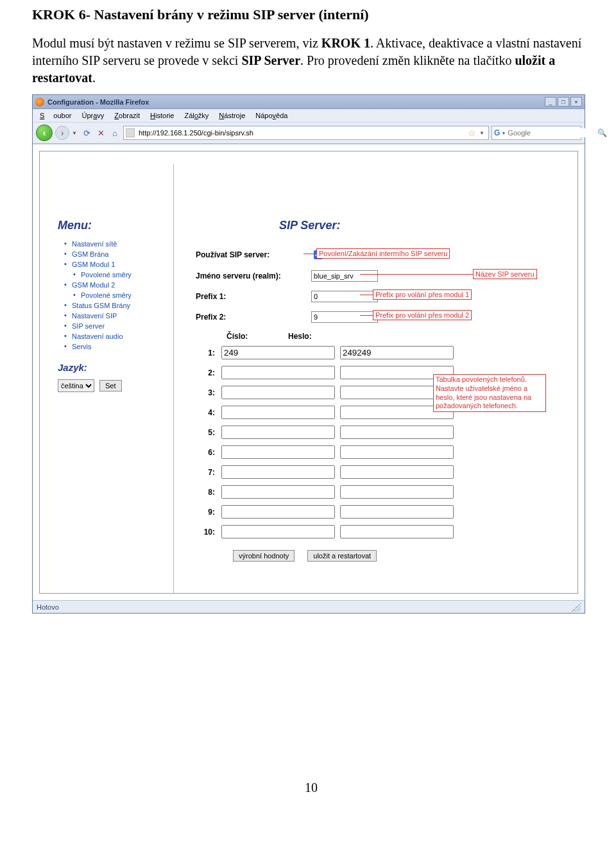 The image size is (616, 860). Describe the element at coordinates (177, 43) in the screenshot. I see `t: Modul musí být nastaven v režimu se SIP …` at that location.